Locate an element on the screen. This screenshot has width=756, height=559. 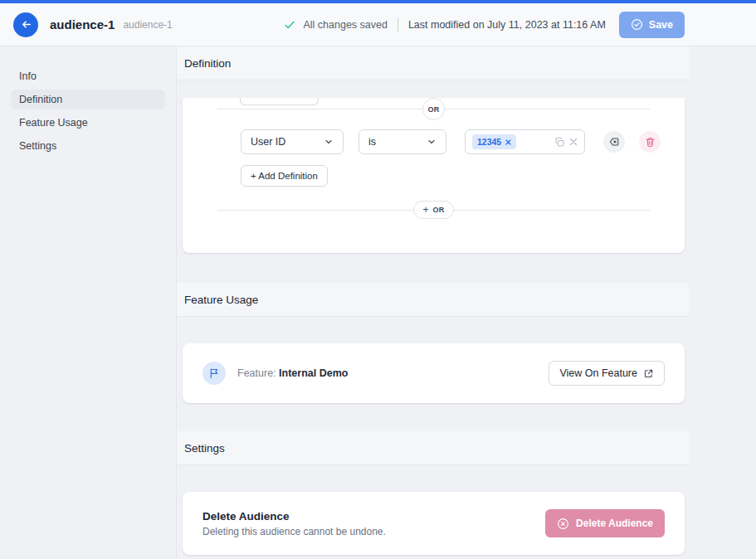
clear-row-button is located at coordinates (614, 142).